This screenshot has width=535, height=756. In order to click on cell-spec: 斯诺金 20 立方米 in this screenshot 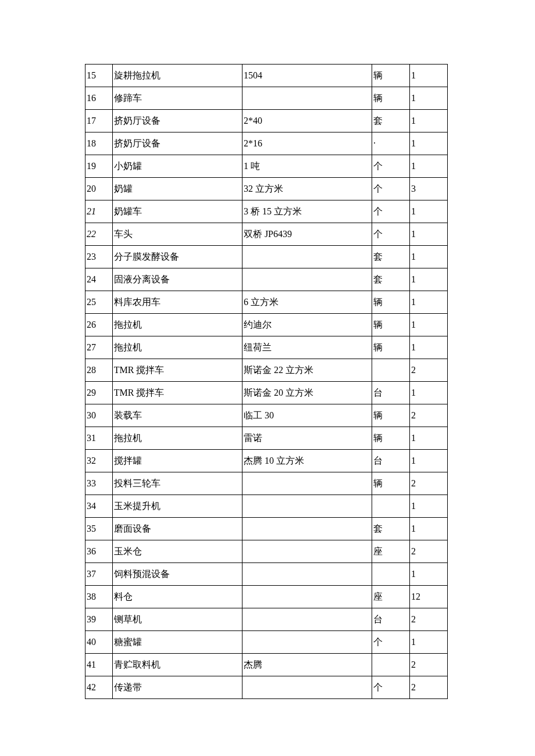, I will do `click(307, 393)`.